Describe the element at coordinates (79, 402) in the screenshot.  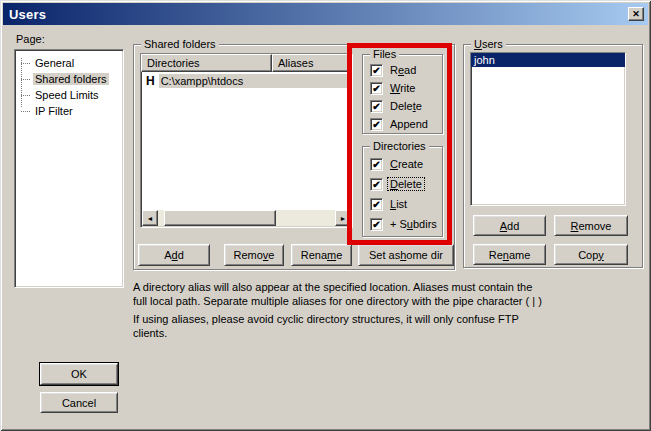
I see `cancel-button: Cancel` at that location.